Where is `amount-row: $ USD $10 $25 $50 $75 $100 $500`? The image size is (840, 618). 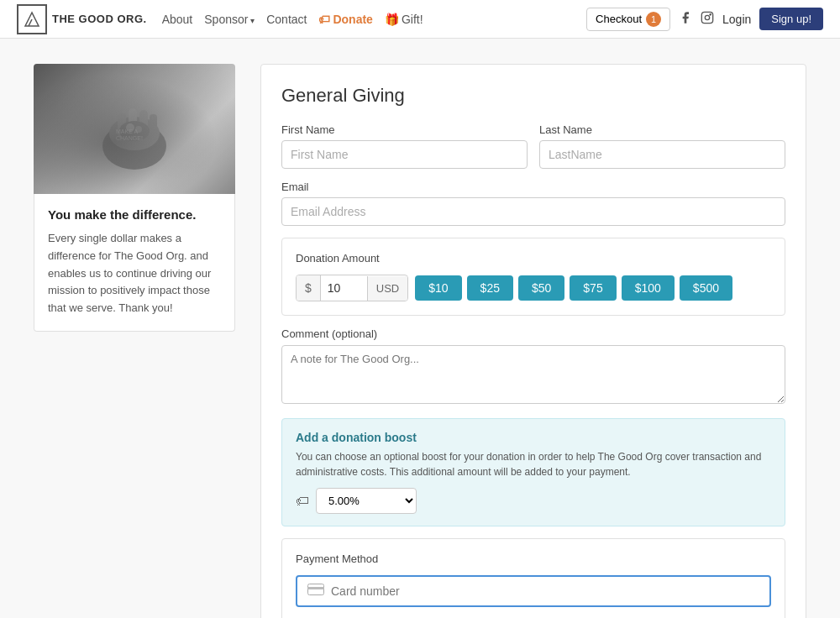
amount-row: $ USD $10 $25 $50 $75 $100 $500 is located at coordinates (533, 288).